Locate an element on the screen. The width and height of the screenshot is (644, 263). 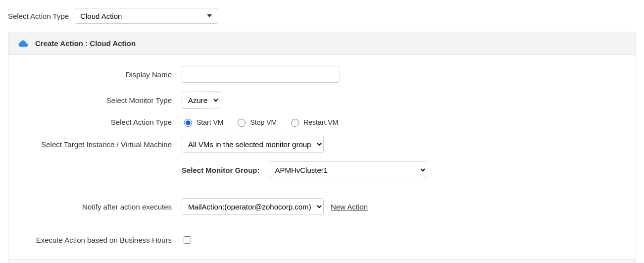
radio-restart-vm-input is located at coordinates (295, 123).